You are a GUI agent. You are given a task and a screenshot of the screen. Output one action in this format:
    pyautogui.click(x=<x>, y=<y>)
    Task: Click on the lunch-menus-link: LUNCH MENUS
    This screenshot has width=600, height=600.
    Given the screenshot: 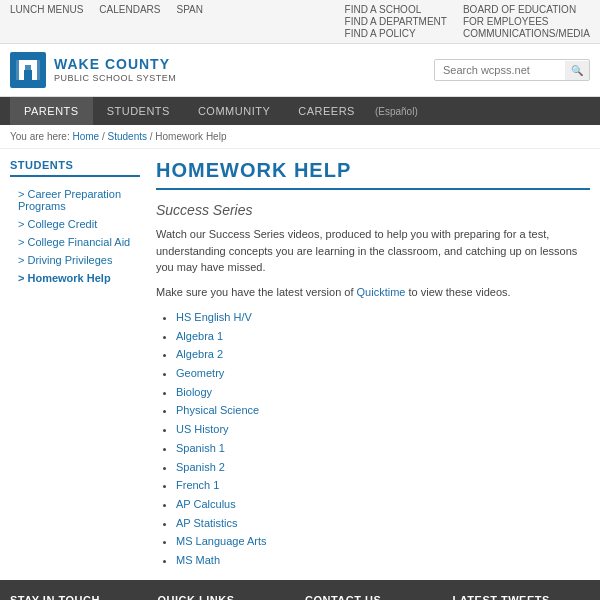 What is the action you would take?
    pyautogui.click(x=46, y=22)
    